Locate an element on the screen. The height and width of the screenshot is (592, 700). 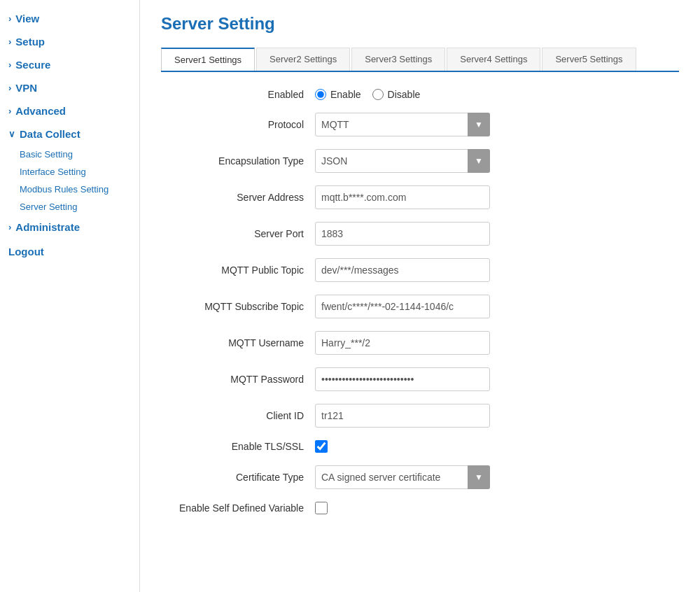
mqtt-username-row: MQTT Username is located at coordinates (420, 343).